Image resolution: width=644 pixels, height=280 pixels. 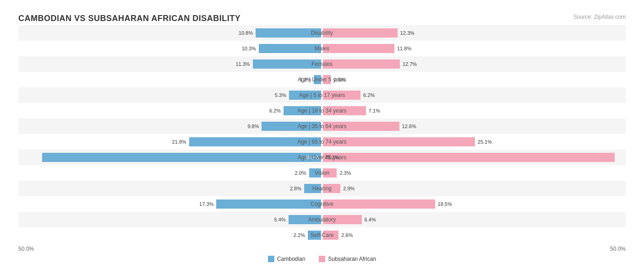 I want to click on right-value: 2.9%, so click(x=349, y=188).